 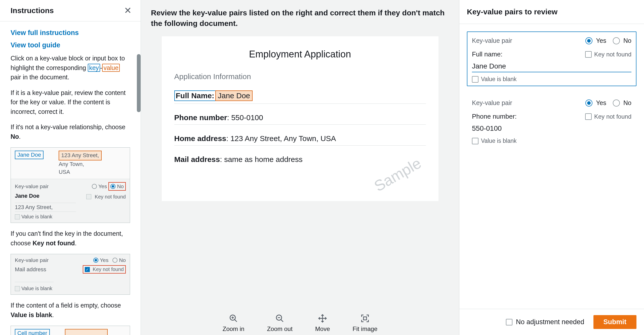 What do you see at coordinates (29, 155) in the screenshot?
I see `example-key-box: Jane Doe` at bounding box center [29, 155].